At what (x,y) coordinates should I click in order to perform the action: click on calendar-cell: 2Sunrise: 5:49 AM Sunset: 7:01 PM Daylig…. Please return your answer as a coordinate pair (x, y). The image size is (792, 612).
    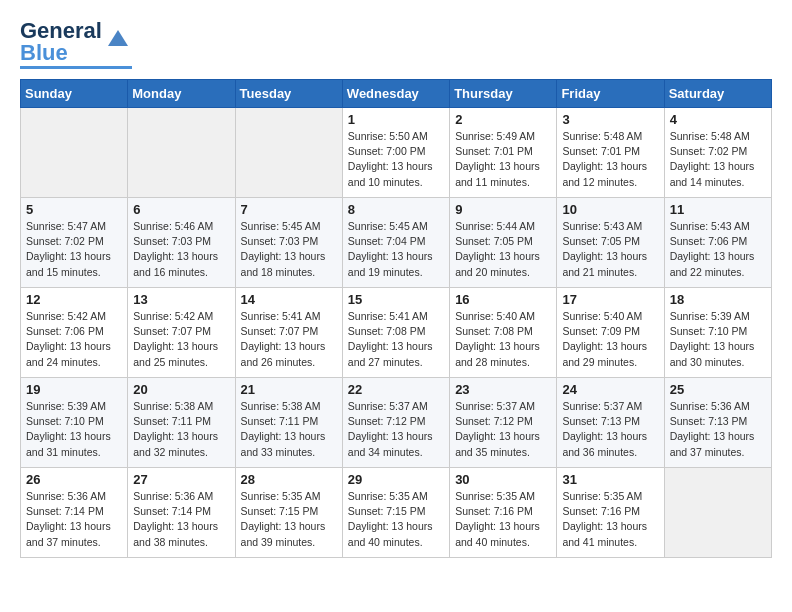
    Looking at the image, I should click on (504, 153).